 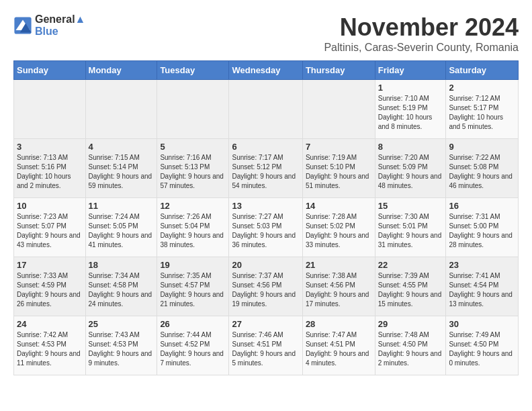 What do you see at coordinates (193, 169) in the screenshot?
I see `calendar-cell: 5Sunrise: 7:16 AM Sunset: 5:13 PM Daylig…` at bounding box center [193, 169].